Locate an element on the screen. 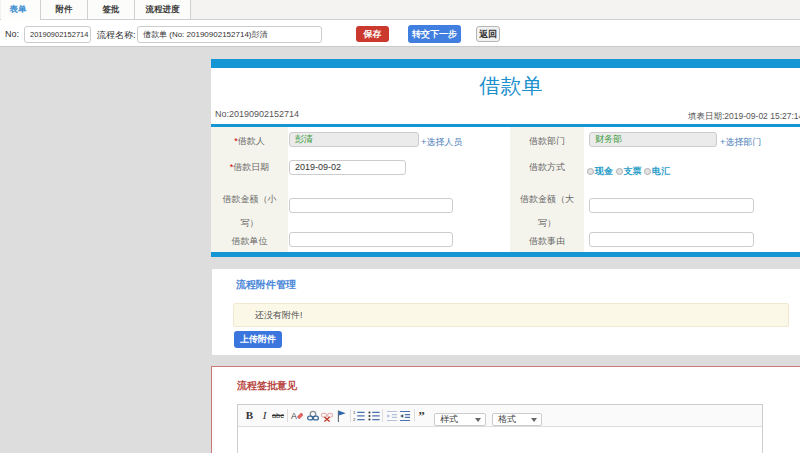 The height and width of the screenshot is (453, 800). svg-text: 2 is located at coordinates (354, 420).